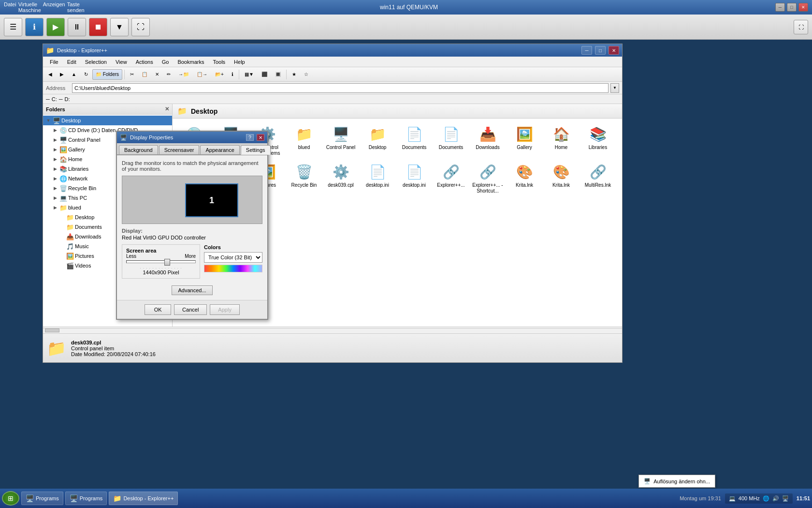  What do you see at coordinates (107, 75) in the screenshot?
I see `folders-btn: 📁 Folders` at bounding box center [107, 75].